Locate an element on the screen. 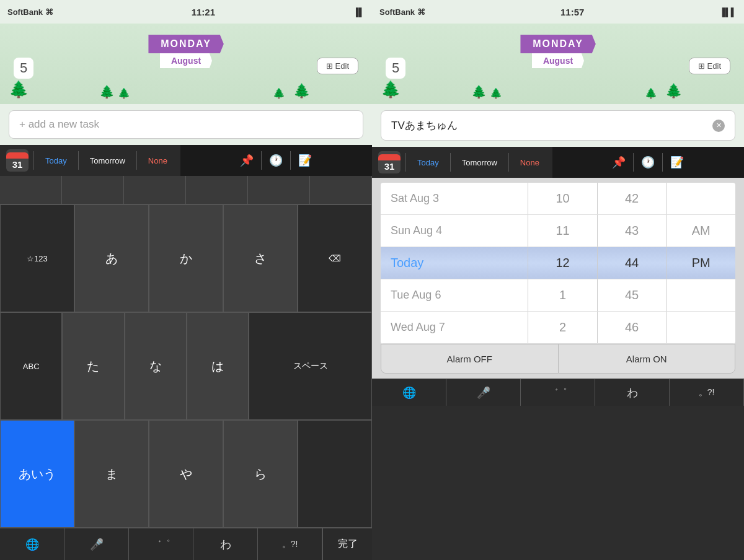  kb-key-na: な is located at coordinates (156, 366).